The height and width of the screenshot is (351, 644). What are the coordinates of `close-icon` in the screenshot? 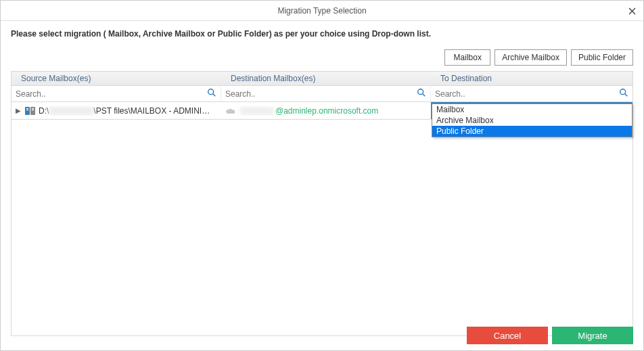 It's located at (632, 11).